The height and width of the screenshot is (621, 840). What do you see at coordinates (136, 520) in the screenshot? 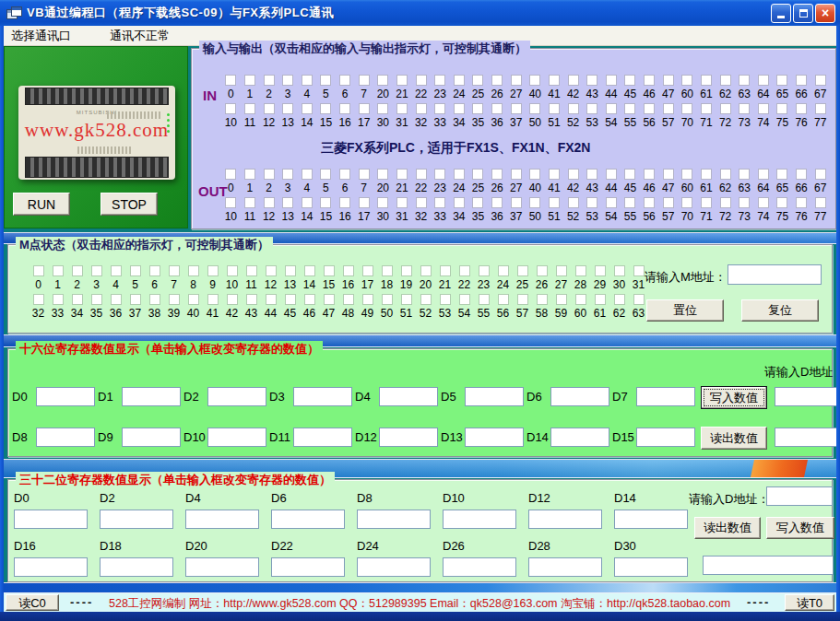
I see `register-d2-input` at bounding box center [136, 520].